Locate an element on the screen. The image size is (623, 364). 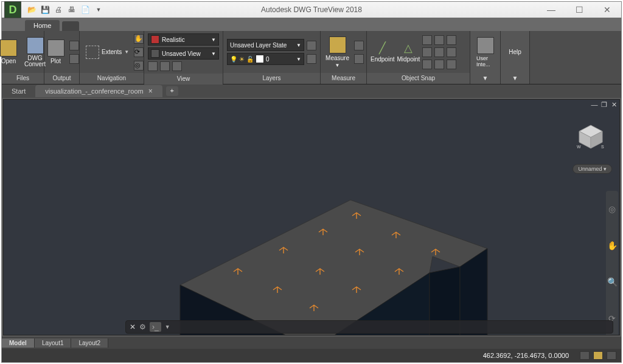
panel-view-title: View is located at coordinates (184, 79).